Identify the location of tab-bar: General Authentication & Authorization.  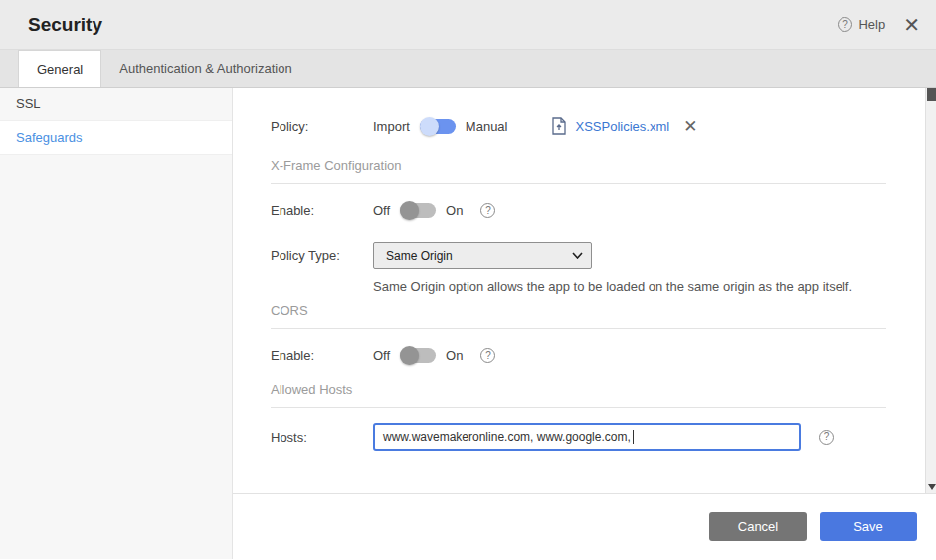
(468, 69).